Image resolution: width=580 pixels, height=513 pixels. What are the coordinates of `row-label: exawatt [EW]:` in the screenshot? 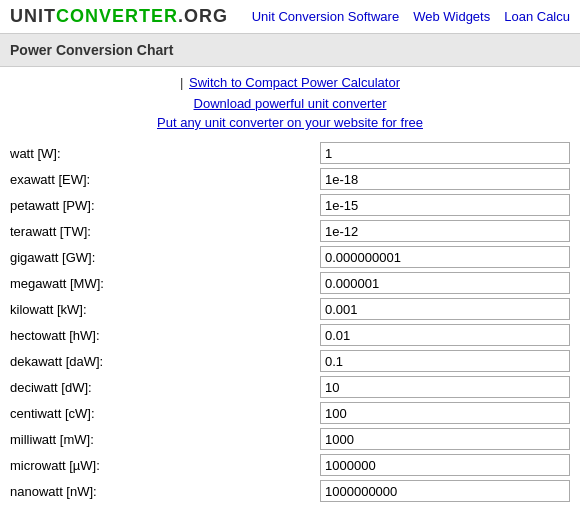 It's located at (165, 180).